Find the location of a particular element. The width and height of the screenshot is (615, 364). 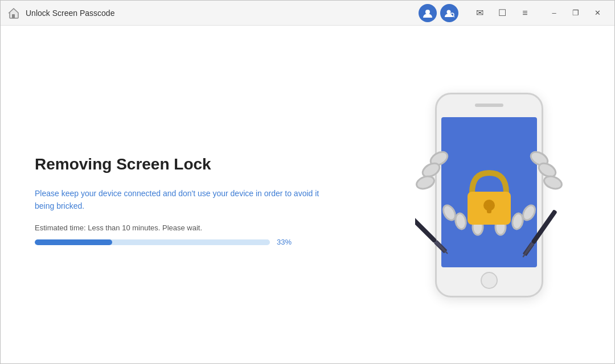

user-avatar-icon is located at coordinates (428, 13).